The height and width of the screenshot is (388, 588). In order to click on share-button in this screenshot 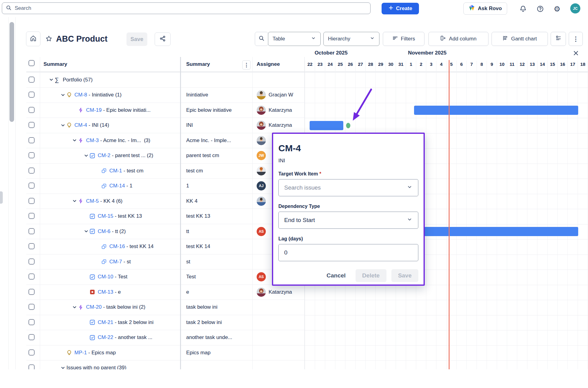, I will do `click(163, 39)`.